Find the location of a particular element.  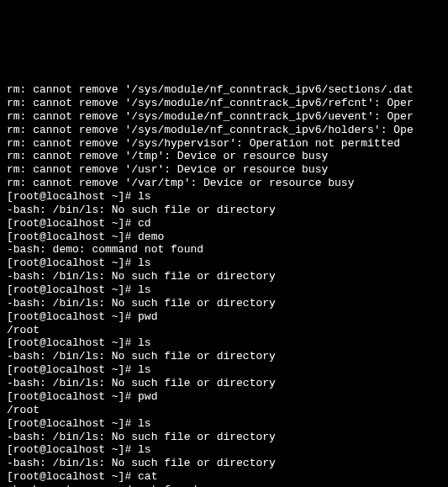

terminal-line: -bash: demo: command not found is located at coordinates (224, 250).